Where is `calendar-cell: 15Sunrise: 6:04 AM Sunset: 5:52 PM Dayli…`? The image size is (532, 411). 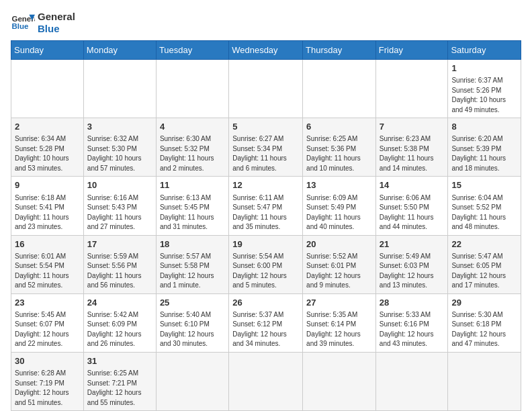
calendar-cell: 15Sunrise: 6:04 AM Sunset: 5:52 PM Dayli… is located at coordinates (485, 205).